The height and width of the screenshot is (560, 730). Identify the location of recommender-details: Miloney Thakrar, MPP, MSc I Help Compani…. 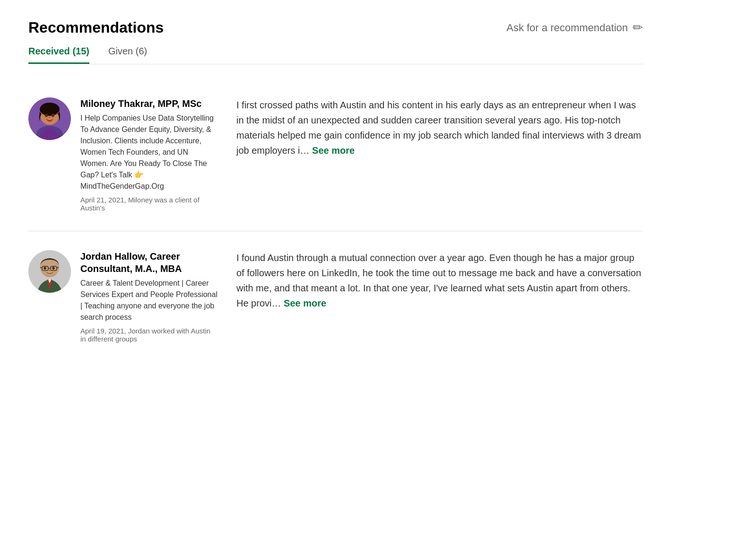
(149, 155).